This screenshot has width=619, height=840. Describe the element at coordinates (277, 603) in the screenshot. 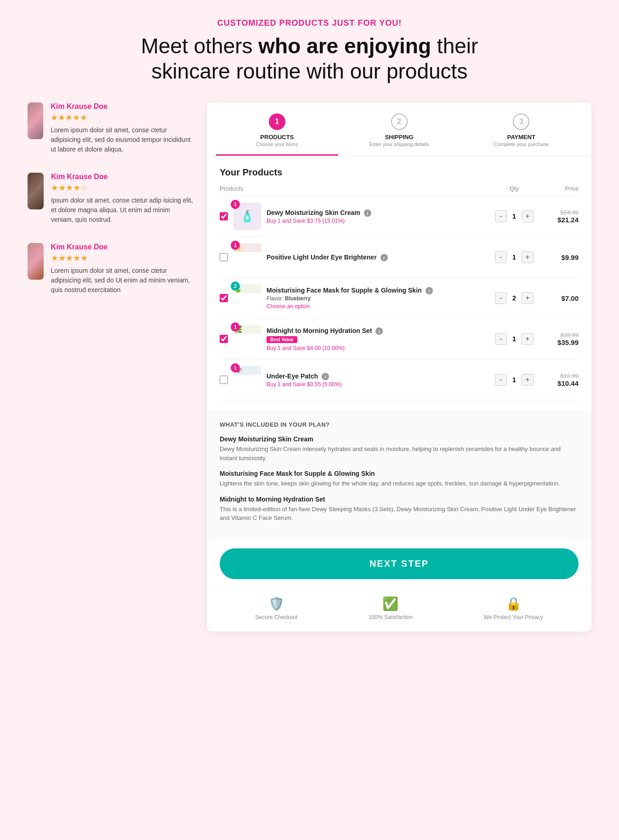

I see `trust-icon: 🛡️` at that location.